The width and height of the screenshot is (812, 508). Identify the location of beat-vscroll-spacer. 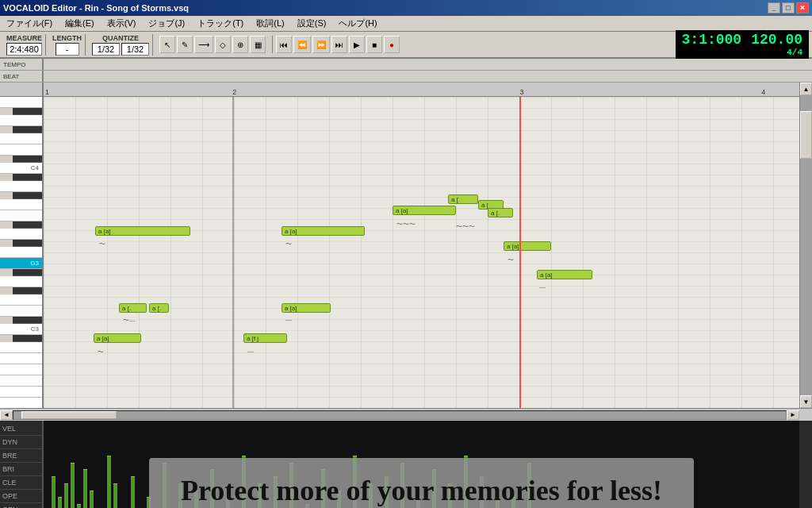
(806, 76).